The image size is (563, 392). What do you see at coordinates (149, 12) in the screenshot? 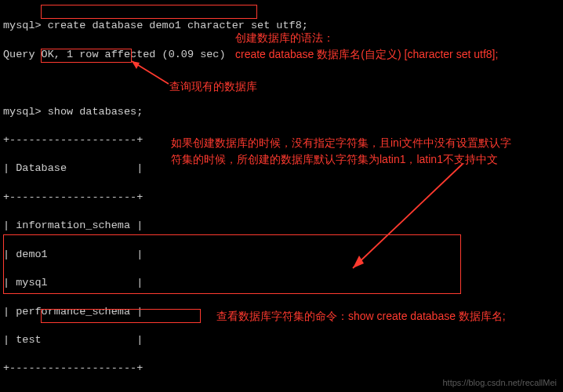
I see `highlight-box-cmd1` at bounding box center [149, 12].